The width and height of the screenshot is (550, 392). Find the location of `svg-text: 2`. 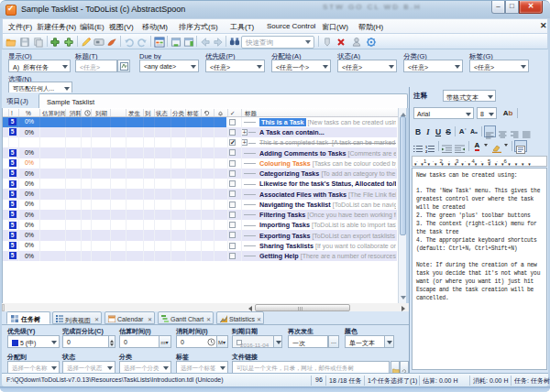

svg-text: 2 is located at coordinates (427, 152).